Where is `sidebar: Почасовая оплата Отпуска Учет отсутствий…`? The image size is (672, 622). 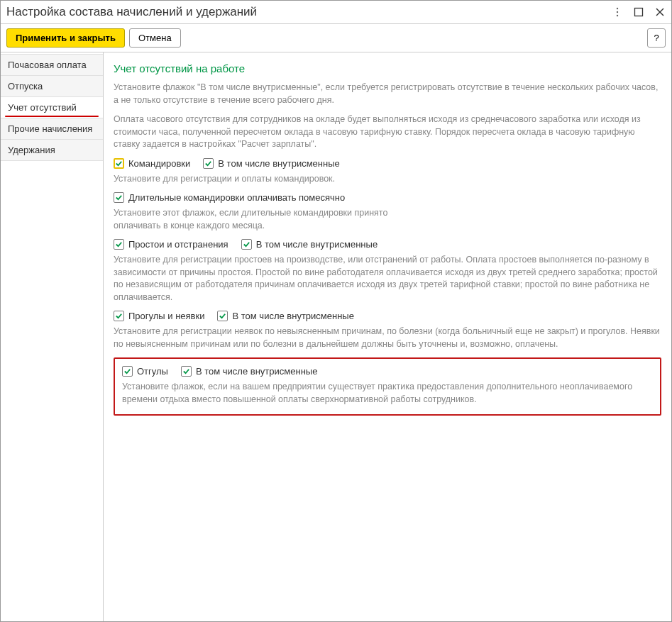
sidebar: Почасовая оплата Отпуска Учет отсутствий… is located at coordinates (53, 337).